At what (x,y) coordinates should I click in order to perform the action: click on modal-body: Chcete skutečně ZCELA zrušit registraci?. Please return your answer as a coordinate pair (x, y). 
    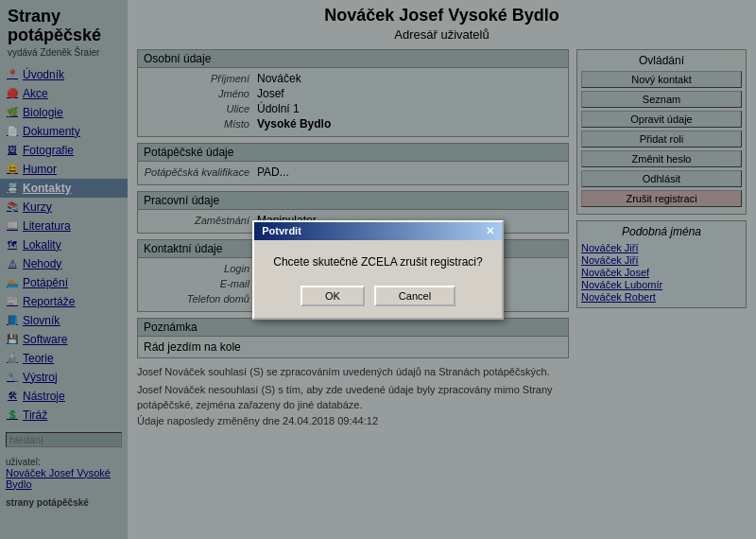
    Looking at the image, I should click on (378, 259).